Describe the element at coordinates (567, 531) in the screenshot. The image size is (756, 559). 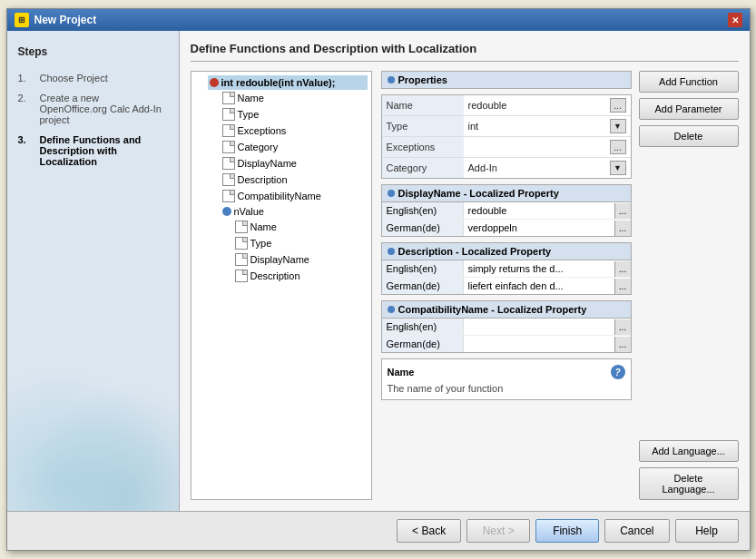
I see `finish-button: Finish` at that location.